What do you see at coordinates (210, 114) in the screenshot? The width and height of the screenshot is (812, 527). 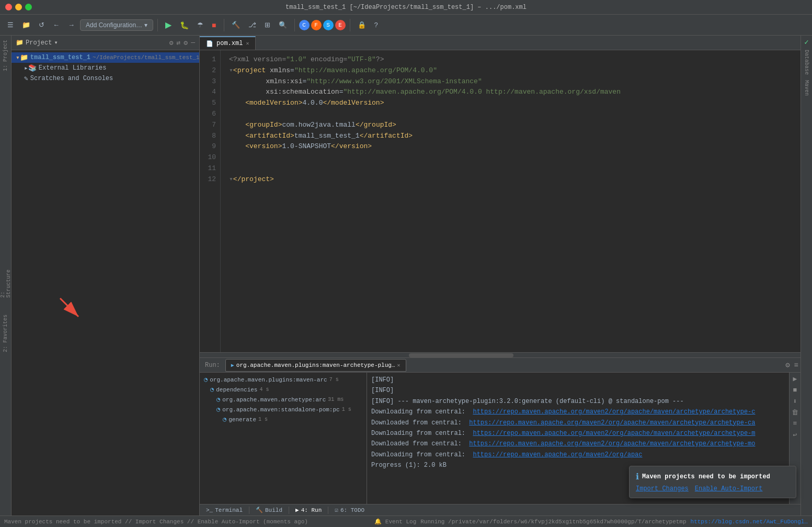 I see `line-6: 6` at bounding box center [210, 114].